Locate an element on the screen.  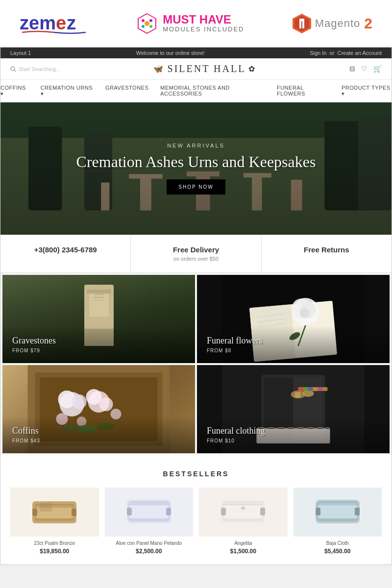
category-gravestones-price: FROM $79 is located at coordinates (99, 351).